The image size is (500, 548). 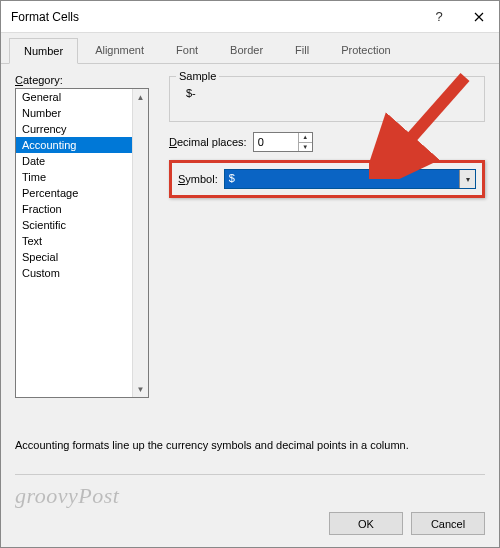 What do you see at coordinates (140, 389) in the screenshot?
I see `scroll-down-icon: ▼` at bounding box center [140, 389].